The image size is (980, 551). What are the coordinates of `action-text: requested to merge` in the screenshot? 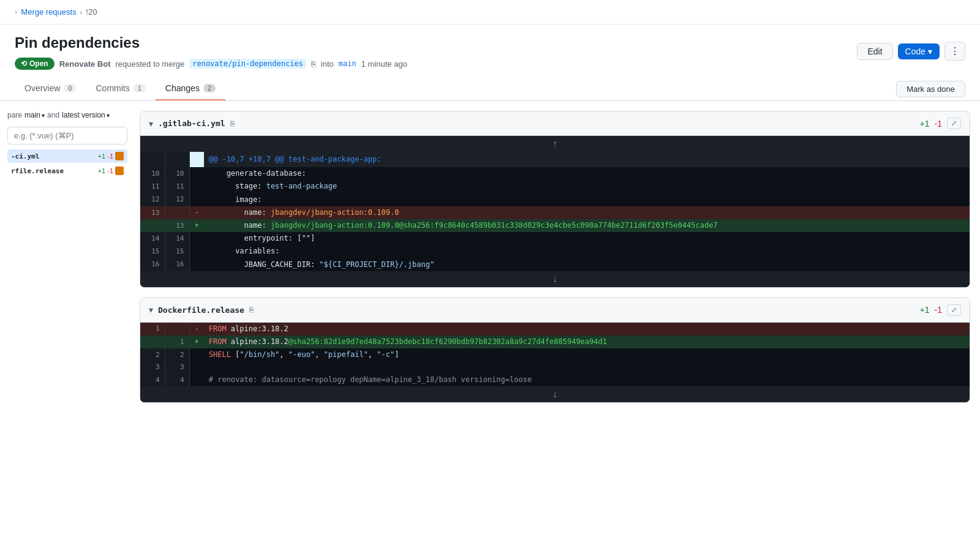 It's located at (149, 64).